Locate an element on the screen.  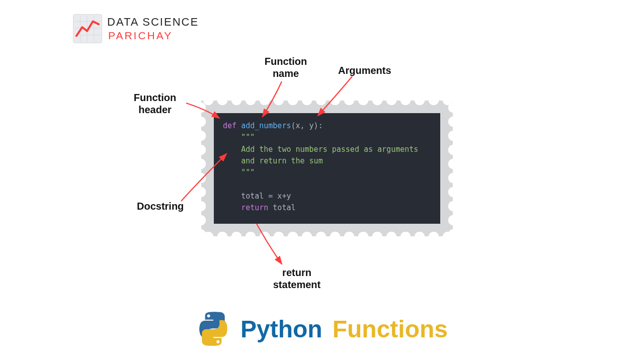
brand-line2: PARICHAY is located at coordinates (153, 36).